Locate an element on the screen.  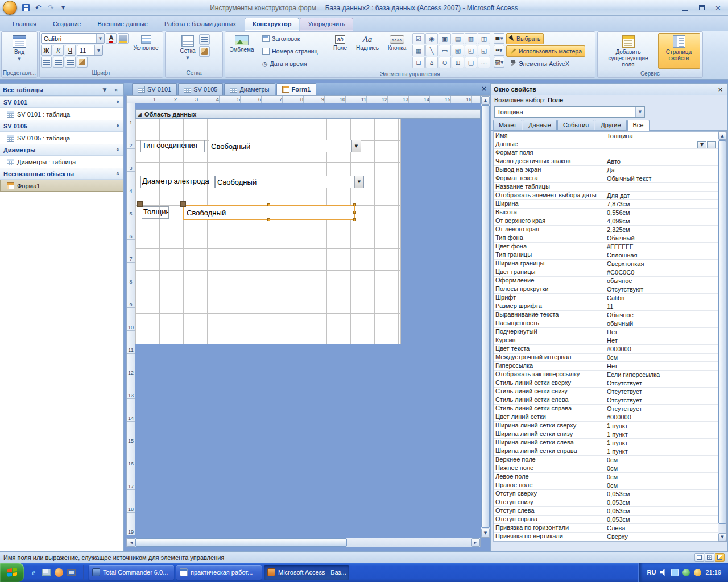
property-value: #000000 ▼ … is located at coordinates (661, 349).